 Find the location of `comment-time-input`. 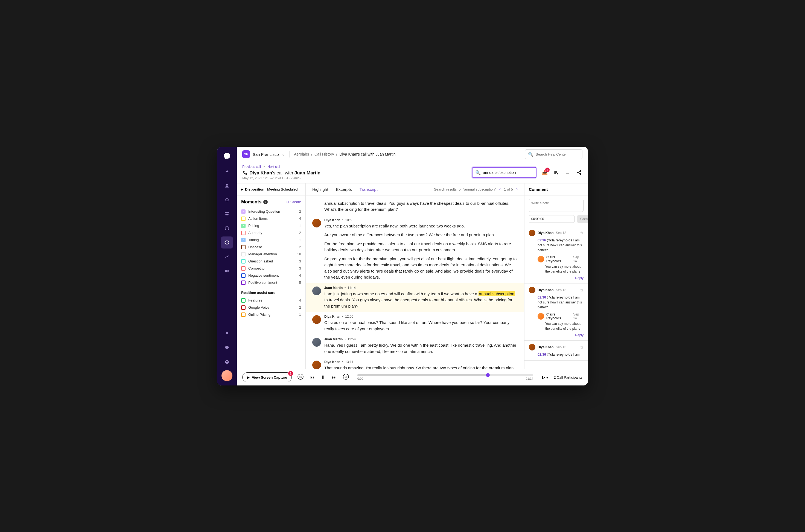

comment-time-input is located at coordinates (552, 219).